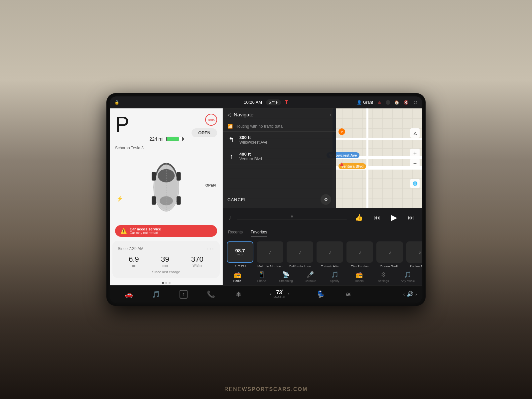 The width and height of the screenshot is (532, 399). What do you see at coordinates (253, 138) in the screenshot?
I see `turn-distance-1: 300 ft` at bounding box center [253, 138].